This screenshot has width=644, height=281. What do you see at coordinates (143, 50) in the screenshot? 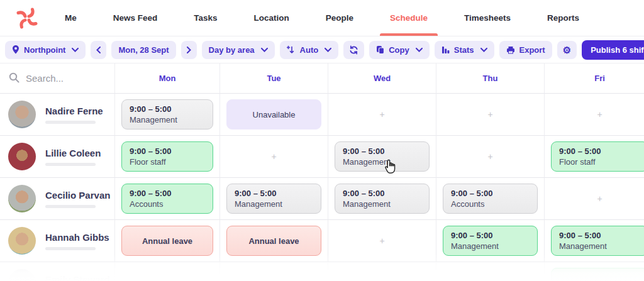
I see `date-label: Mon, 28 Sept` at bounding box center [143, 50].